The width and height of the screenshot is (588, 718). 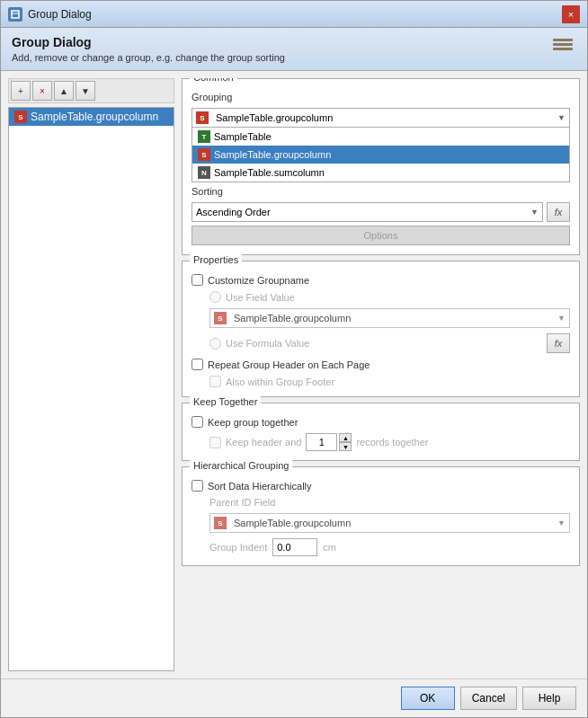 I want to click on header-icon, so click(x=563, y=45).